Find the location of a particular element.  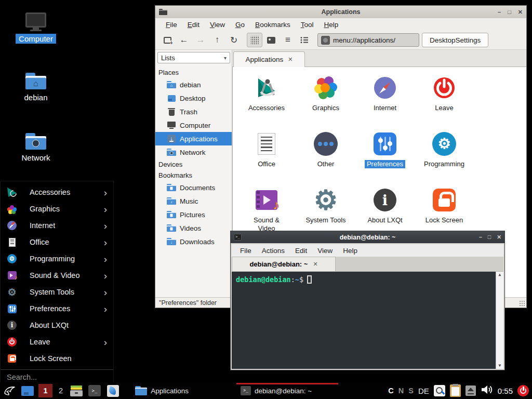

scroll-down-icon: ▼ is located at coordinates (500, 366).